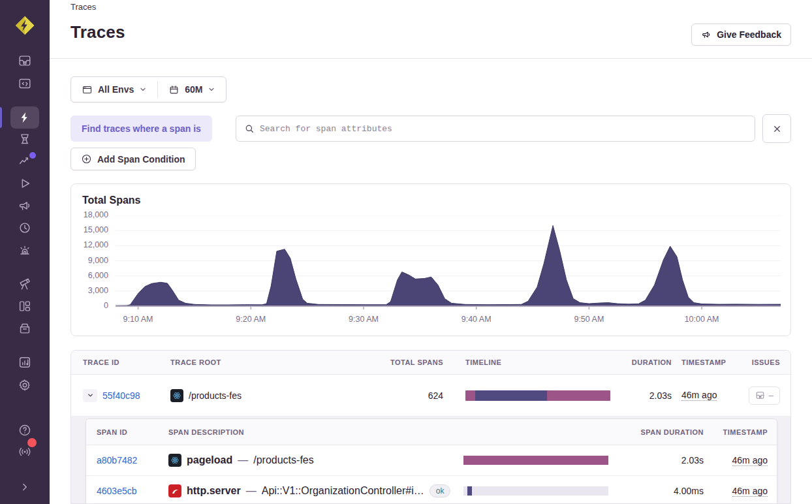 The image size is (812, 504). What do you see at coordinates (539, 362) in the screenshot?
I see `col-timeline: TIMELINE` at bounding box center [539, 362].